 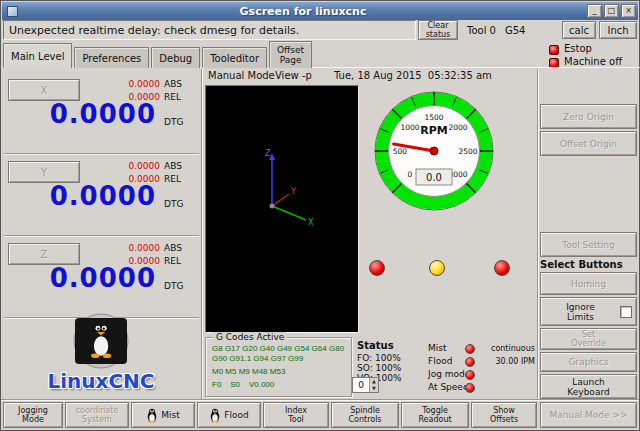 I want to click on gcode-line: G8 G17 G20 G40 G49 G54 G64 G80, so click(x=278, y=348).